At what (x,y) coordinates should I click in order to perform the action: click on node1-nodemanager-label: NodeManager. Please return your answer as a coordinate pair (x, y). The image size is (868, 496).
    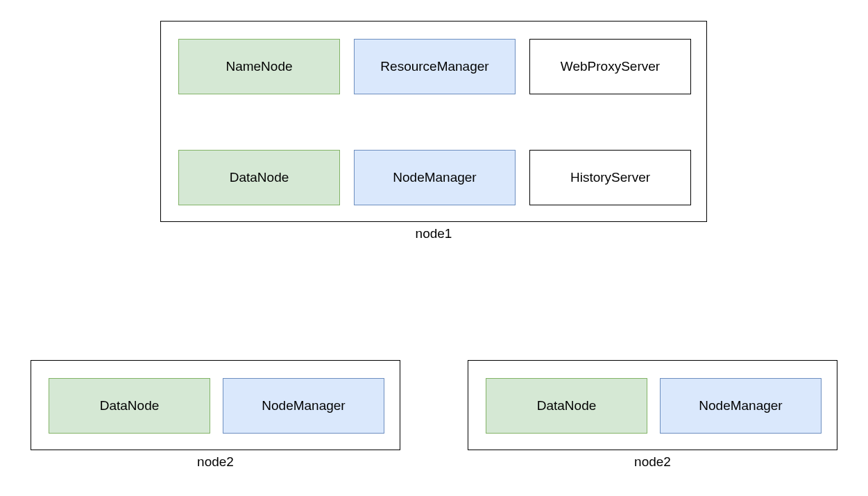
    Looking at the image, I should click on (434, 178).